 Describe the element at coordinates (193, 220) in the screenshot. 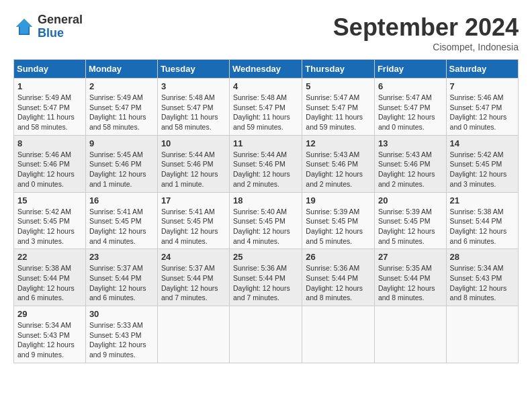

I see `day-cell: 17Sunrise: 5:41 AM Sunset: 5:45 PM Dayli…` at that location.